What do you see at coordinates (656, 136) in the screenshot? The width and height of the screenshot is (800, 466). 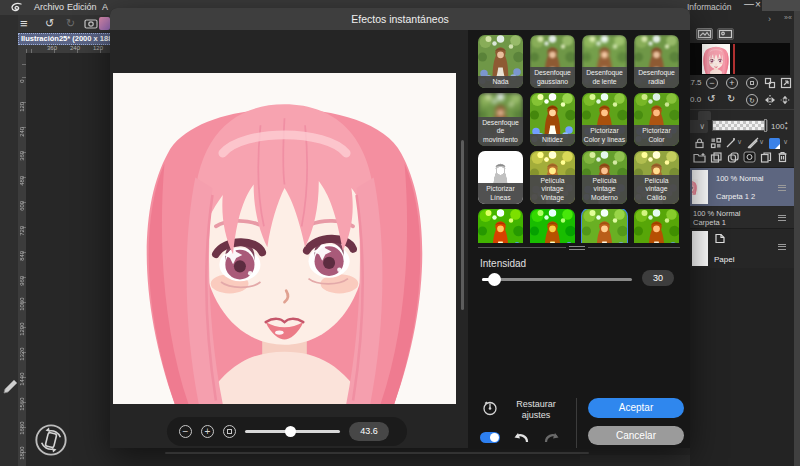 I see `filter-label: Pictorizar Color` at bounding box center [656, 136].